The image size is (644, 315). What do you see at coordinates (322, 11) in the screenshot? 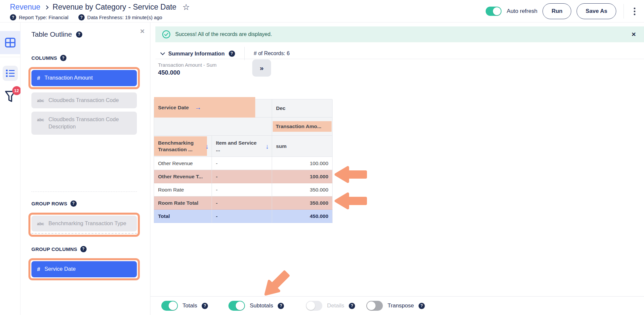
I see `top-bar: Revenue Revenue by Category - Service Da…` at bounding box center [322, 11].